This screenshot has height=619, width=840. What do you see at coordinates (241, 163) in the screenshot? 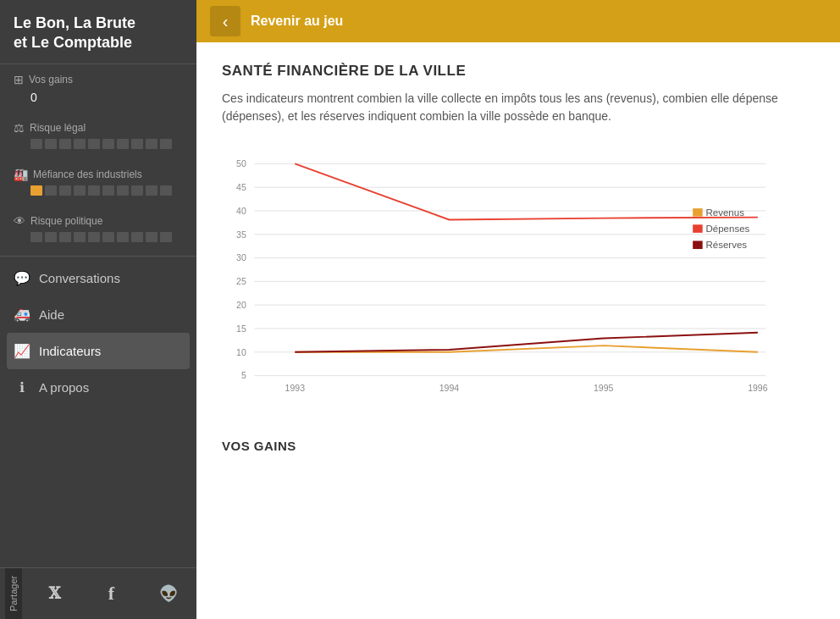
I see `svg-text: 50` at bounding box center [241, 163].